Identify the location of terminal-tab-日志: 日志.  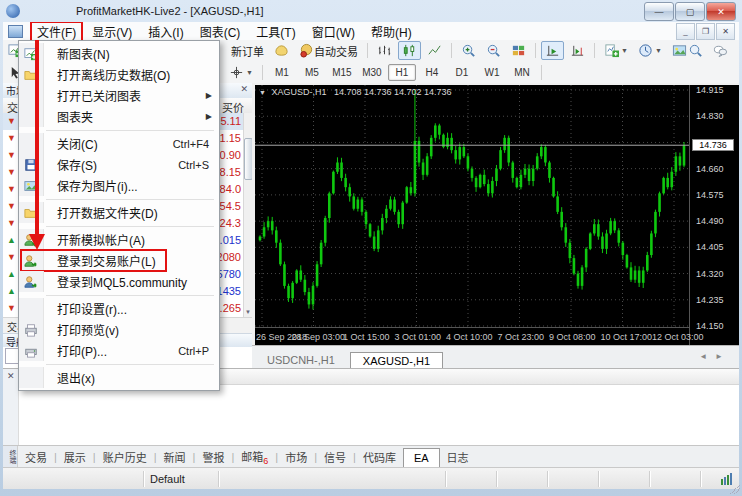
(458, 457).